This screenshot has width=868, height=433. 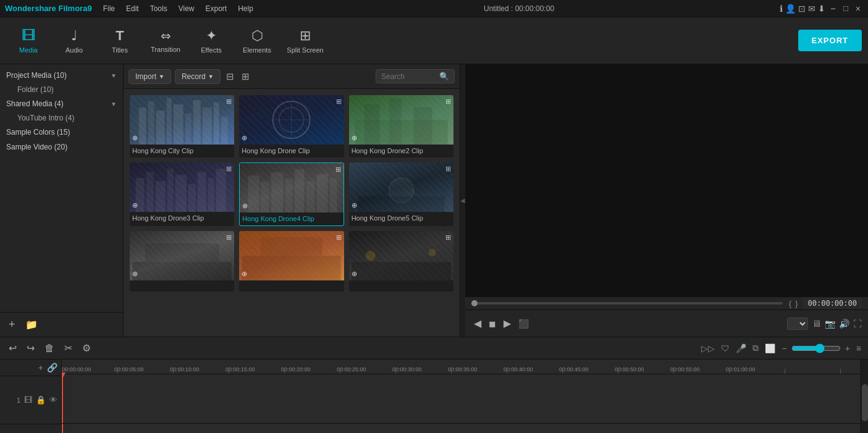 What do you see at coordinates (292, 194) in the screenshot?
I see `list-item: ⊞ ⊕ Hong Kong Drone4 Clip` at bounding box center [292, 194].